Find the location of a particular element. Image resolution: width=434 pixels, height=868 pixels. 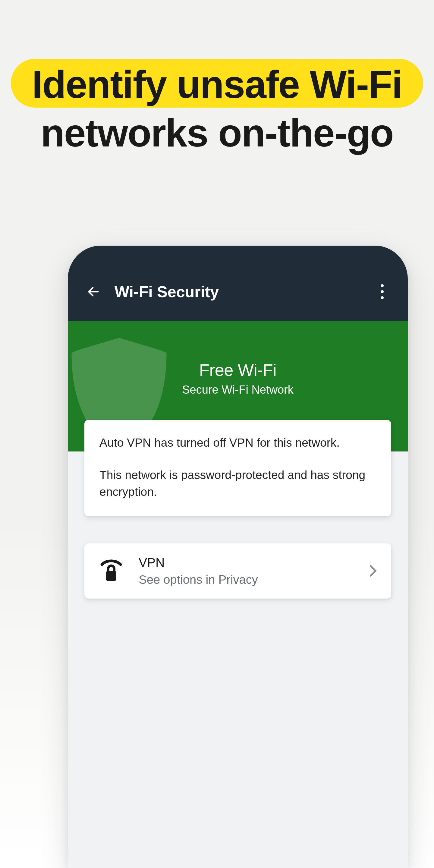

chevron-right-icon is located at coordinates (373, 571).